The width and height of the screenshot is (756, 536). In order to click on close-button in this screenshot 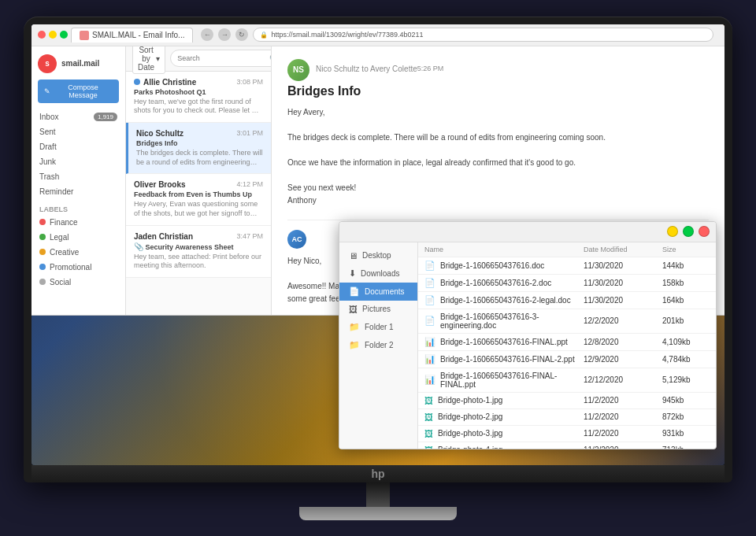, I will do `click(704, 231)`.